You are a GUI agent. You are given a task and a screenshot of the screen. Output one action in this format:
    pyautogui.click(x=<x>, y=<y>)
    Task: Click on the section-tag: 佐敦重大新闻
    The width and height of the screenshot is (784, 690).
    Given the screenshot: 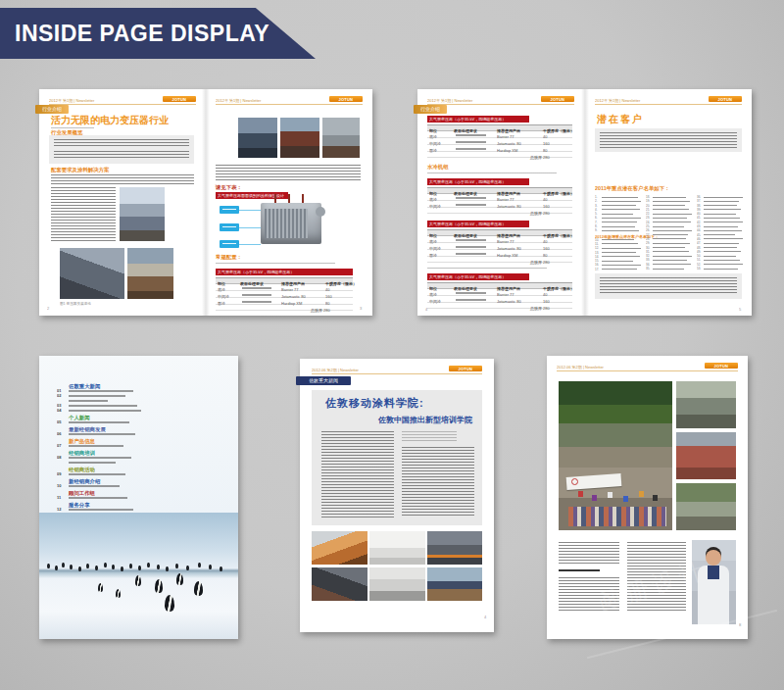 What is the action you would take?
    pyautogui.click(x=323, y=380)
    